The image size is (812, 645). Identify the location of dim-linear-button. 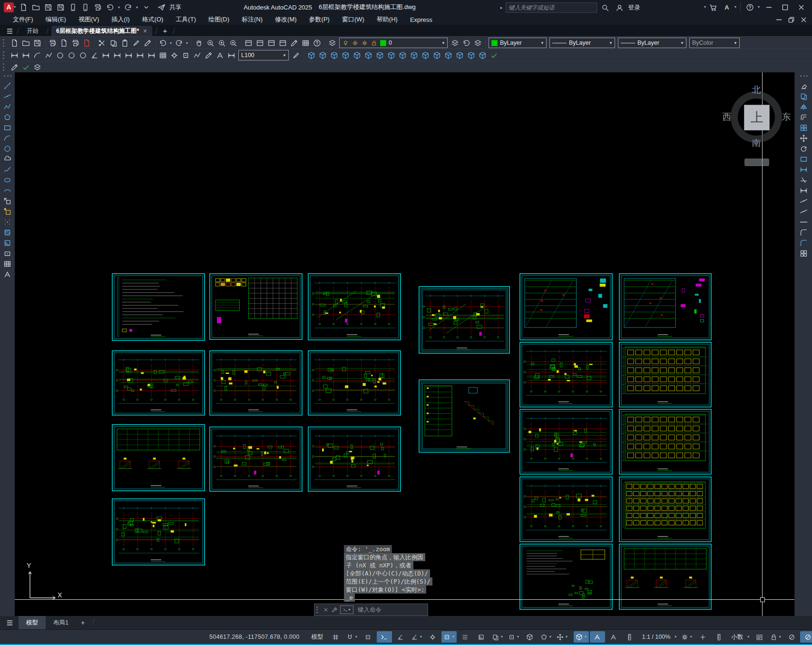
(14, 55).